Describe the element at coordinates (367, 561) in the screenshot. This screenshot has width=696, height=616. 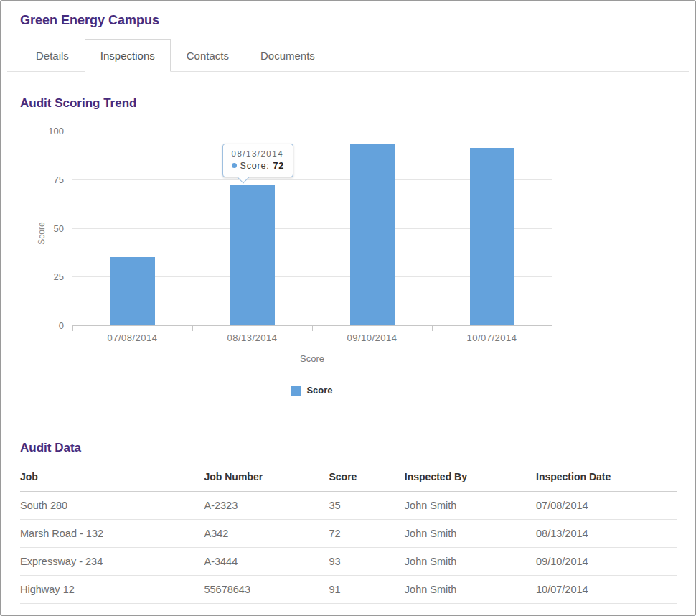
I see `cell-score: 93` at that location.